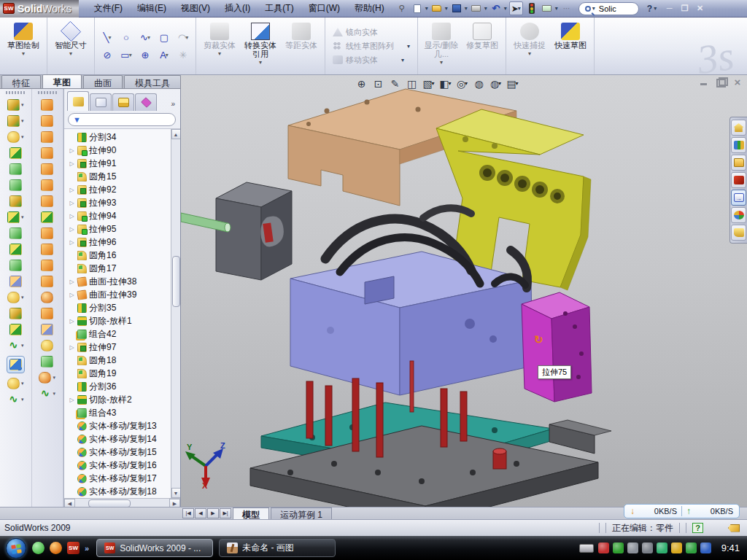 This screenshot has height=560, width=747. Describe the element at coordinates (177, 134) in the screenshot. I see `scroll-up-icon: ▲` at that location.